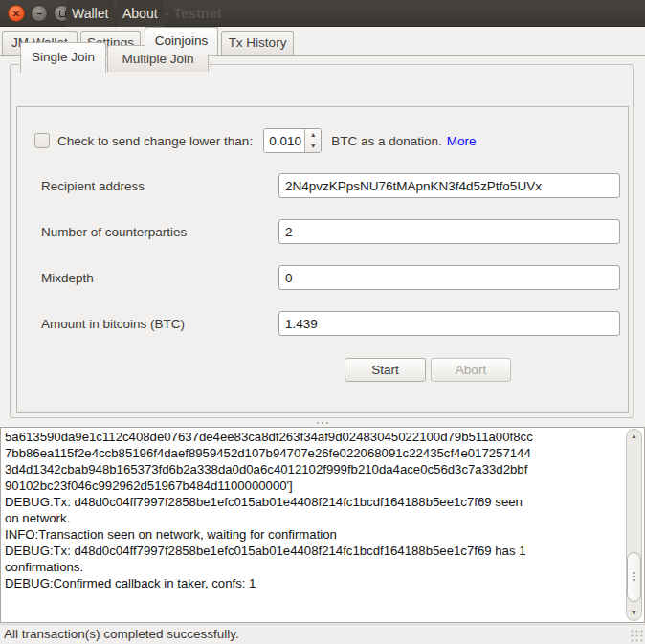 The image size is (645, 644). What do you see at coordinates (284, 141) in the screenshot?
I see `donation-amount-input` at bounding box center [284, 141].